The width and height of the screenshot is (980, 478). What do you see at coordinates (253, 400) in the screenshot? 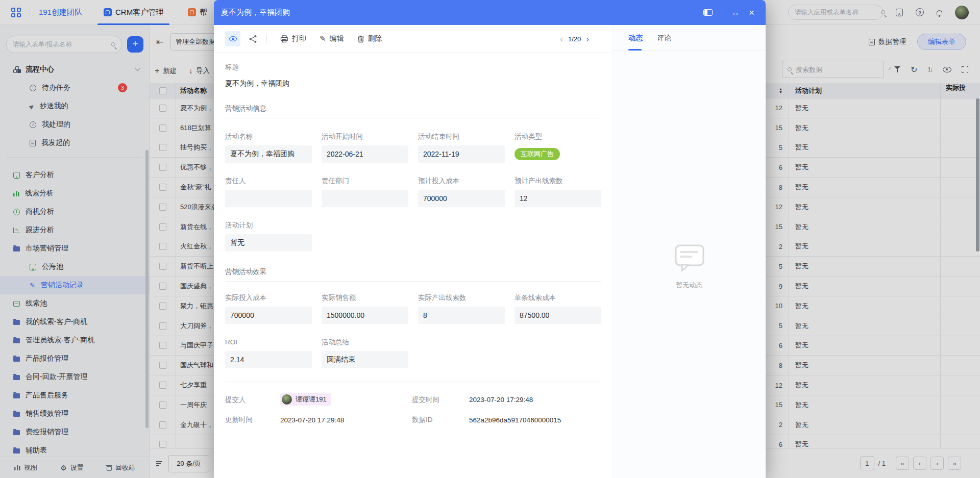
I see `submitter-label: 提交人` at bounding box center [253, 400].